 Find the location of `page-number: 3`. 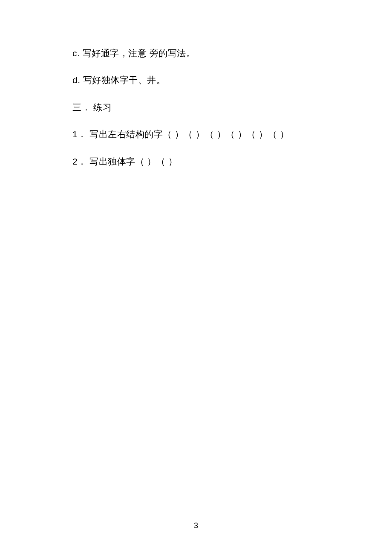

page-number: 3 is located at coordinates (196, 526).